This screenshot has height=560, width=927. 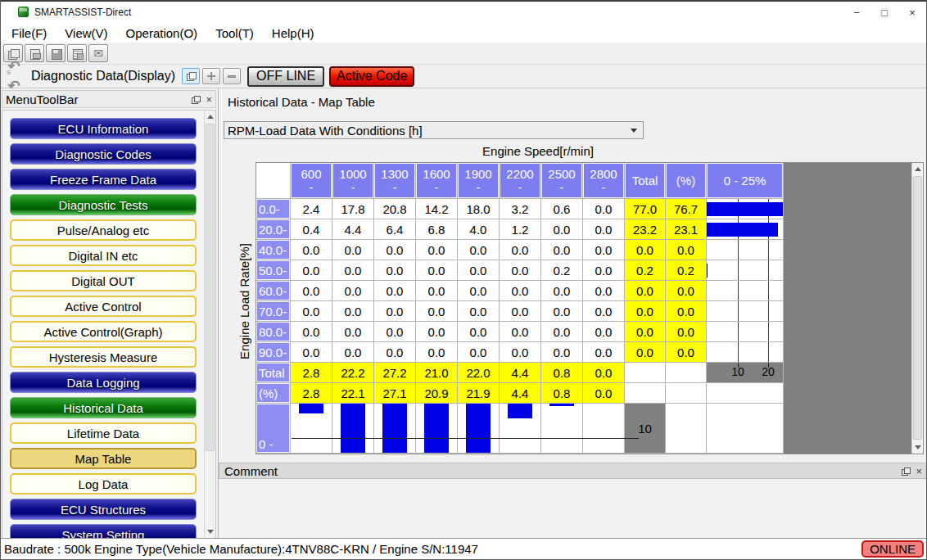 What do you see at coordinates (103, 205) in the screenshot?
I see `sidebar-item-diagnostic-tests: Diagnostic Tests` at bounding box center [103, 205].